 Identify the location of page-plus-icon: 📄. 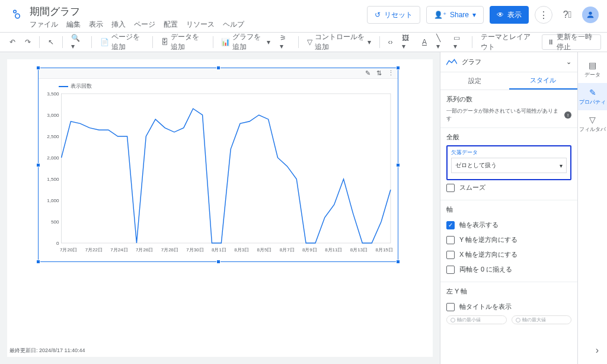
(104, 42).